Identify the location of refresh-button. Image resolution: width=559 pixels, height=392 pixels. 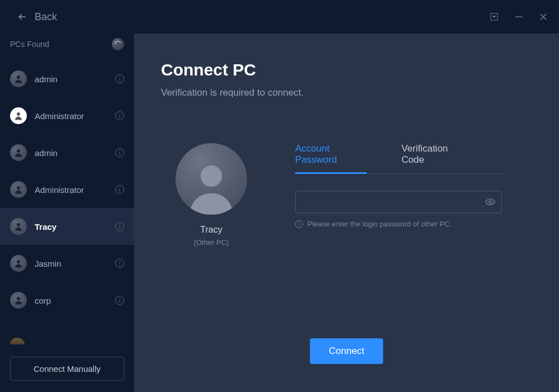
(118, 44).